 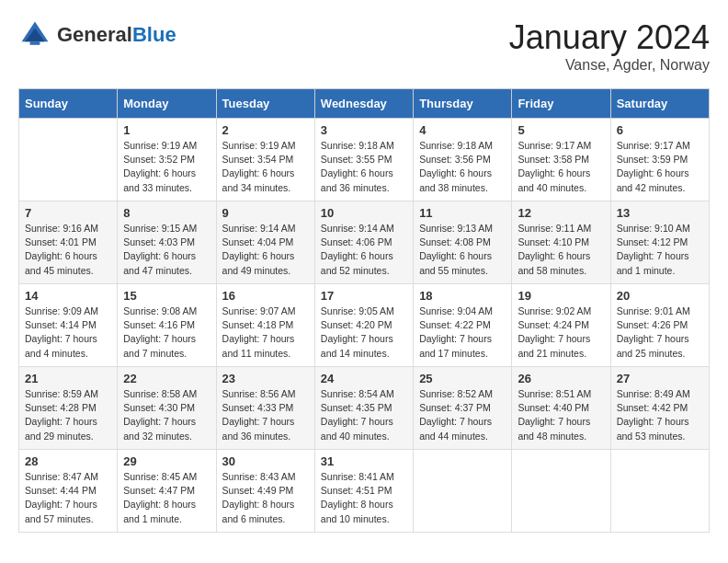 What do you see at coordinates (35, 35) in the screenshot?
I see `logo-icon` at bounding box center [35, 35].